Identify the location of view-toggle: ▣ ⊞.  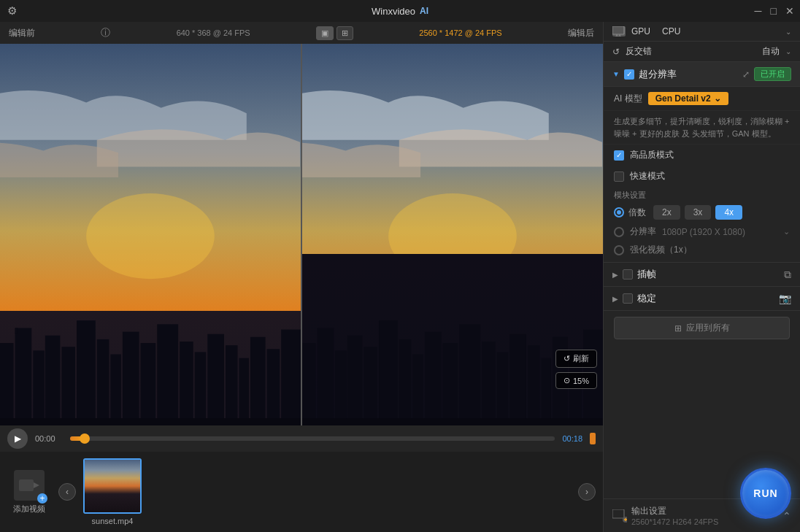
(334, 34).